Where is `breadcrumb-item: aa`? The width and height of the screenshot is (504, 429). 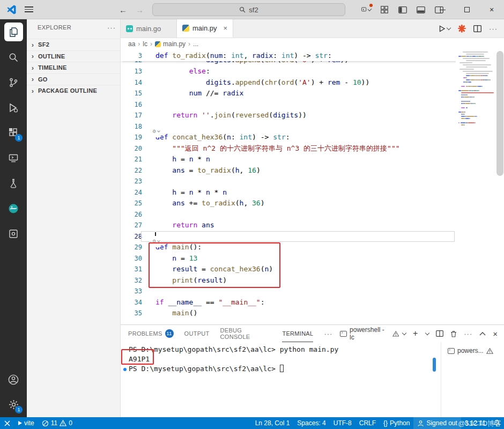 breadcrumb-item: aa is located at coordinates (132, 44).